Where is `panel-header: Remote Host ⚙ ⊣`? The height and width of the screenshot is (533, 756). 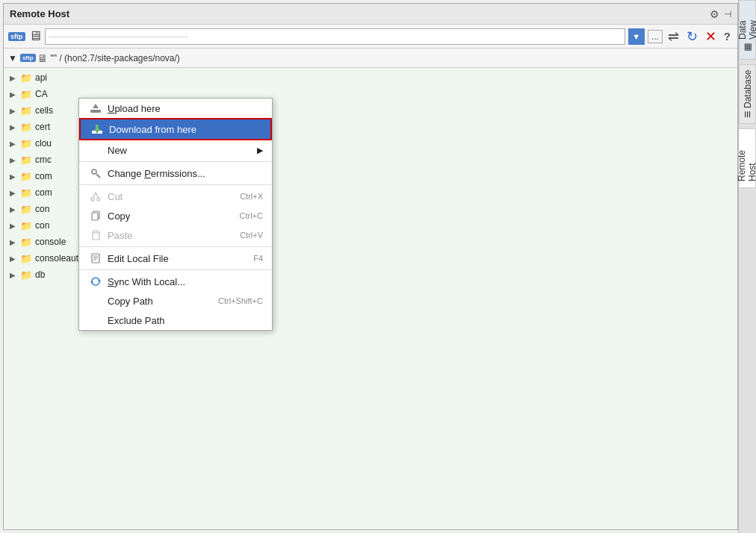
panel-header: Remote Host ⚙ ⊣ is located at coordinates (371, 14).